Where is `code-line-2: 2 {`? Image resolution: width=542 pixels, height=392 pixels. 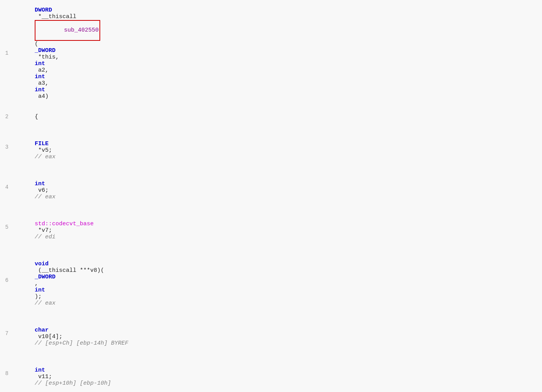
code-line-2: 2 { is located at coordinates (271, 117).